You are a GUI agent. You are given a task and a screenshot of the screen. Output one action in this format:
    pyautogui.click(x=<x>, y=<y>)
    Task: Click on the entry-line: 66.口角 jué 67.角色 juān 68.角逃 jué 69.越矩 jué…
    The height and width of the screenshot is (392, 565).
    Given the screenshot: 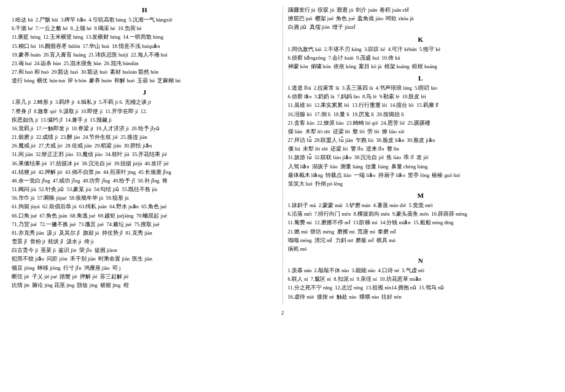 What is the action you would take?
    pyautogui.click(x=145, y=216)
    